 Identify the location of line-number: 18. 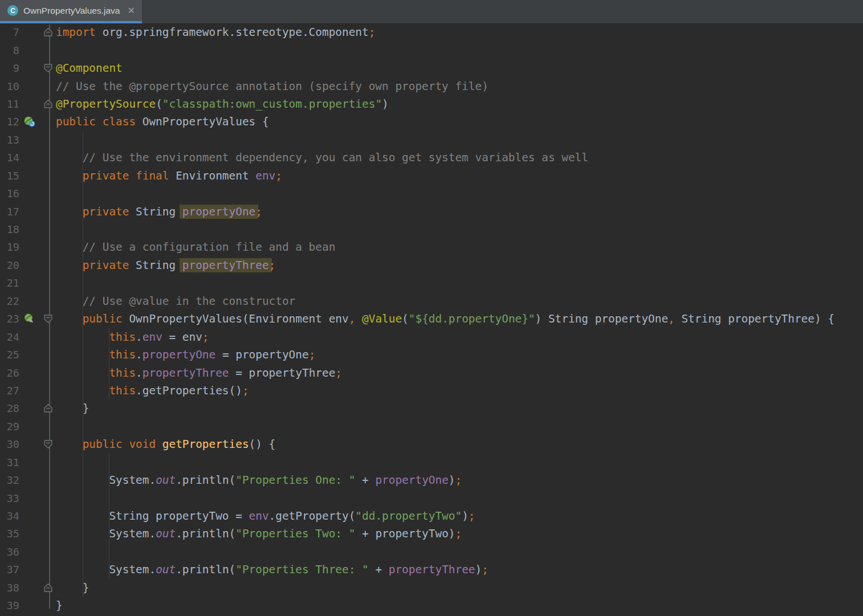
(10, 229).